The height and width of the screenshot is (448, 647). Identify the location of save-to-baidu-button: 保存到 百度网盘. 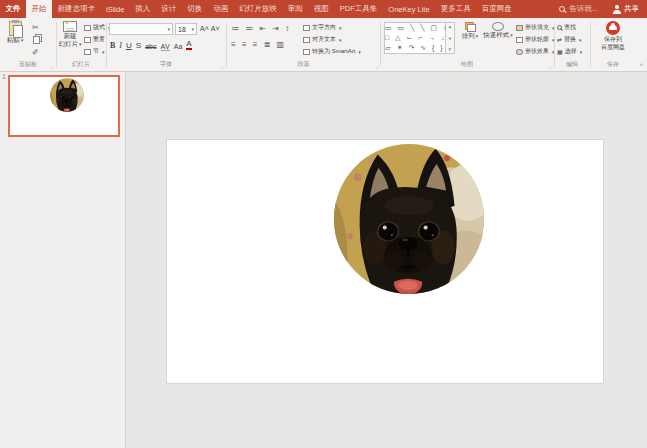
(613, 36).